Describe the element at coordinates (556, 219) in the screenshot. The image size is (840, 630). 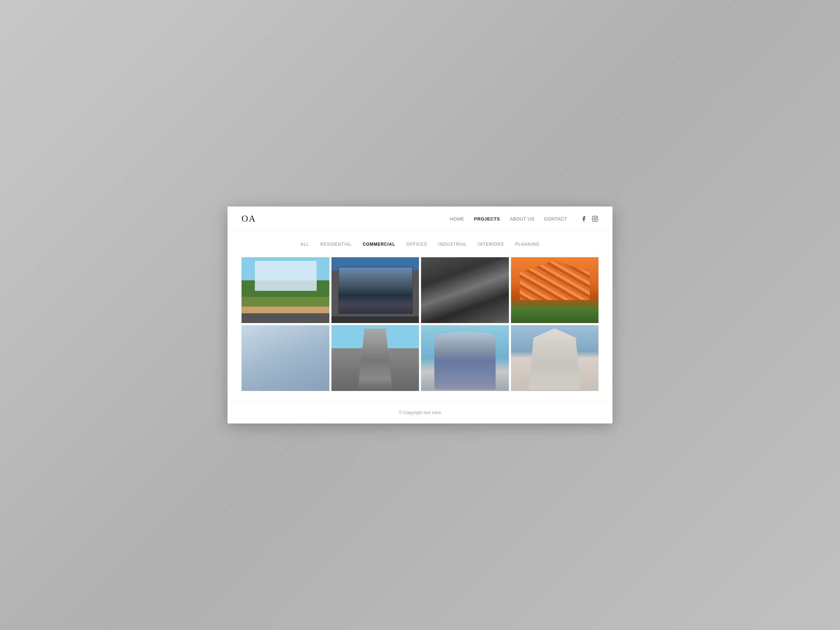
I see `nav-contact: CONTACT` at that location.